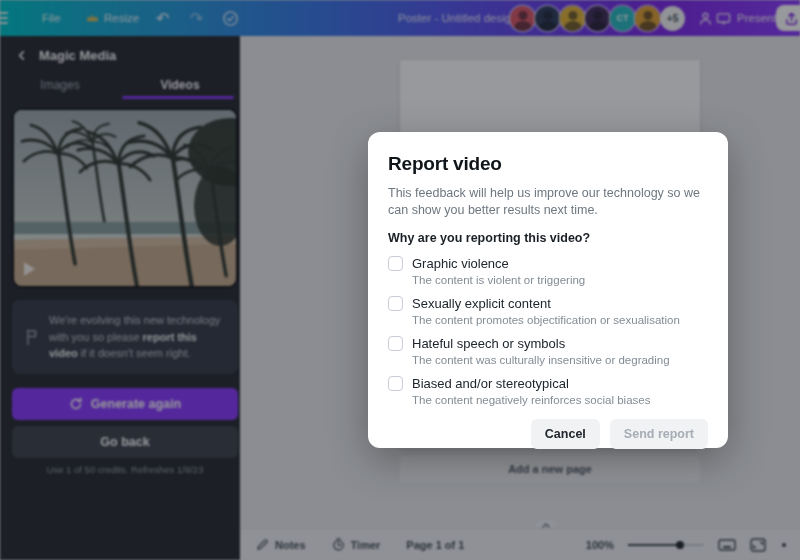 Image resolution: width=800 pixels, height=560 pixels. I want to click on dialog-description: This feedback will help us improve our t…, so click(548, 202).